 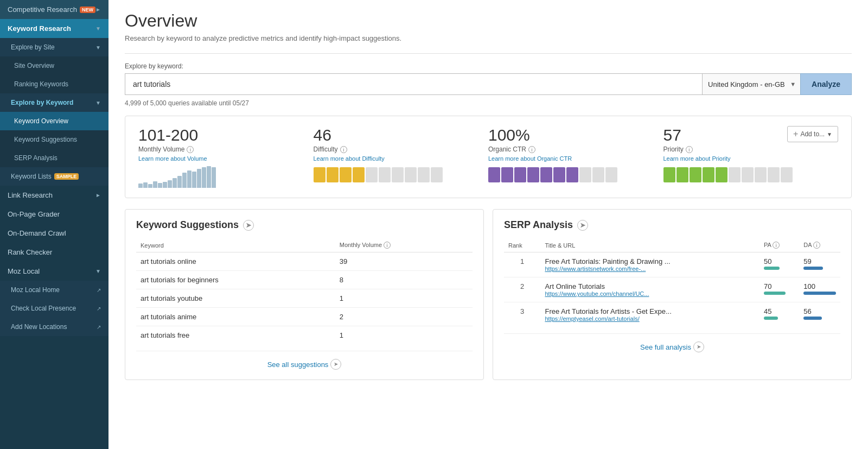 I want to click on sidebar-item-keyword-overview: Keyword Overview, so click(x=54, y=121).